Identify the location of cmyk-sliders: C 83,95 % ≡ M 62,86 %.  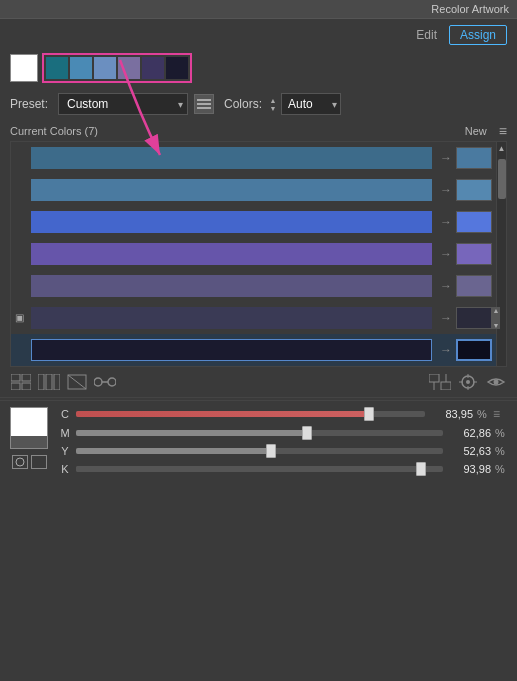
(282, 444).